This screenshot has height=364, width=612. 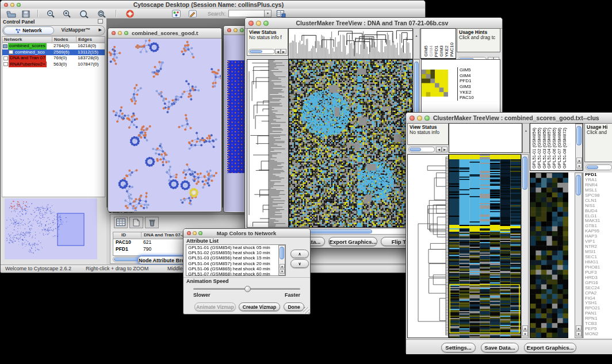 I want to click on selected-cluster-heatmap, so click(x=549, y=255).